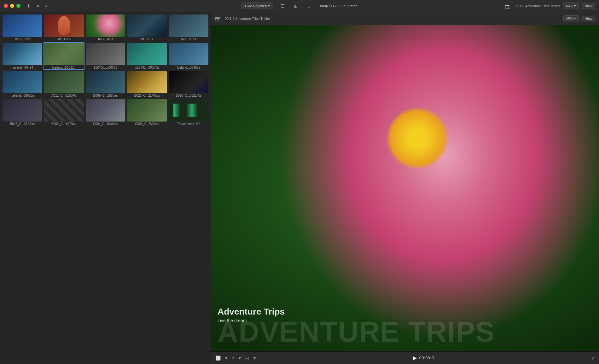  Describe the element at coordinates (18, 6) in the screenshot. I see `fullscreen-button` at that location.